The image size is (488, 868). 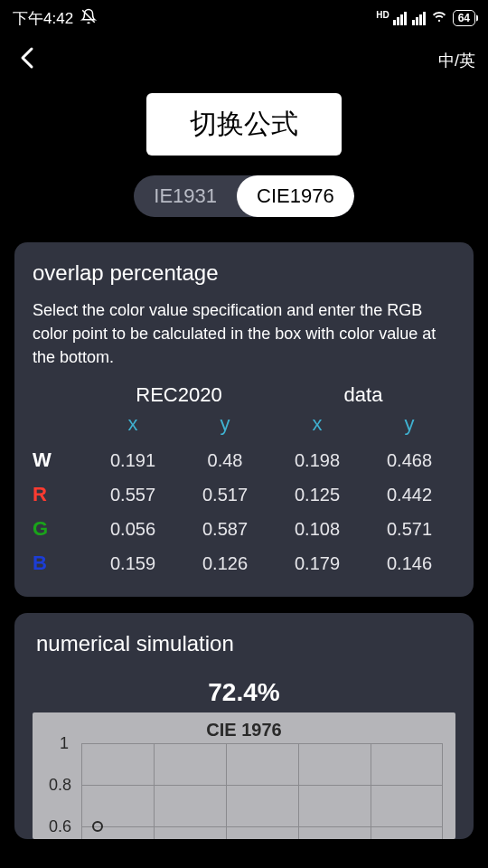 What do you see at coordinates (133, 530) in the screenshot?
I see `cell: 0.056` at bounding box center [133, 530].